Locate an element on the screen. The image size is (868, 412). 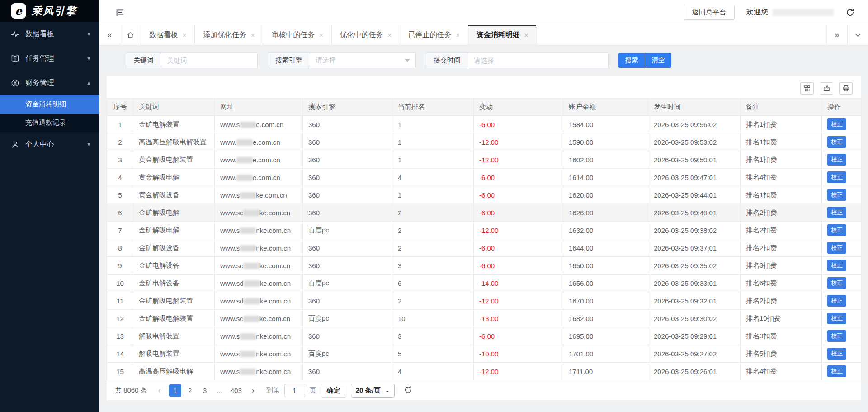
goto-confirm-button: 确定 is located at coordinates (334, 391).